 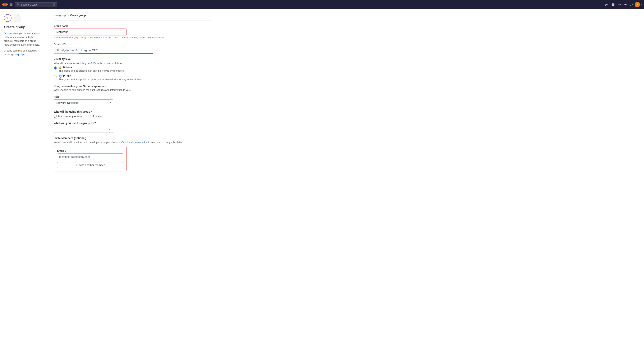 I want to click on group-url-label: Group URL, so click(x=132, y=44).